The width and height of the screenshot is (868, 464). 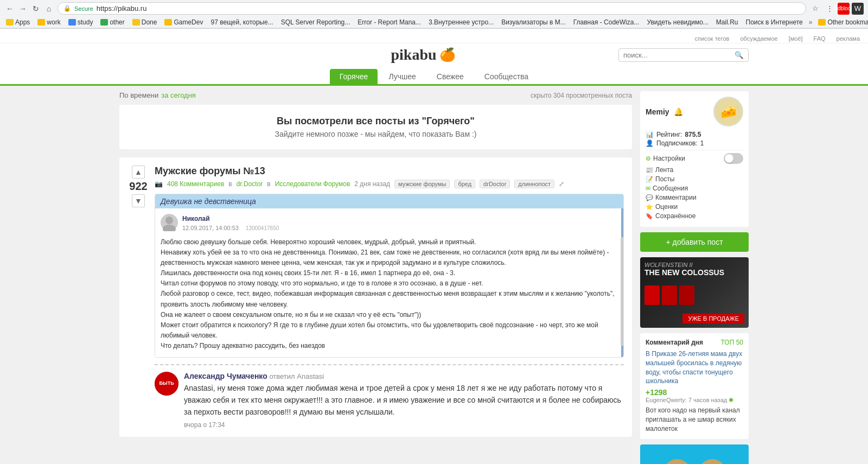 I want to click on sidebar-link-posts: 📝 Посты, so click(x=694, y=179).